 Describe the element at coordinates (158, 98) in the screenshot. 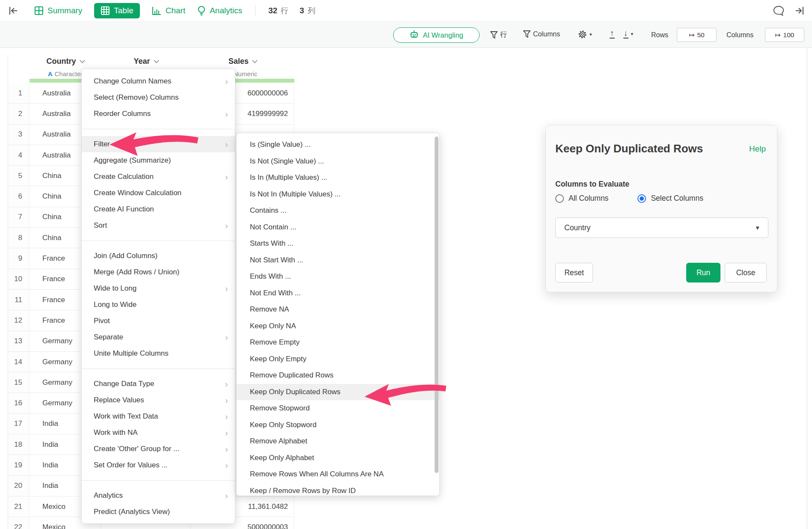

I see `menu-item: Select (Remove) Columns ›` at that location.